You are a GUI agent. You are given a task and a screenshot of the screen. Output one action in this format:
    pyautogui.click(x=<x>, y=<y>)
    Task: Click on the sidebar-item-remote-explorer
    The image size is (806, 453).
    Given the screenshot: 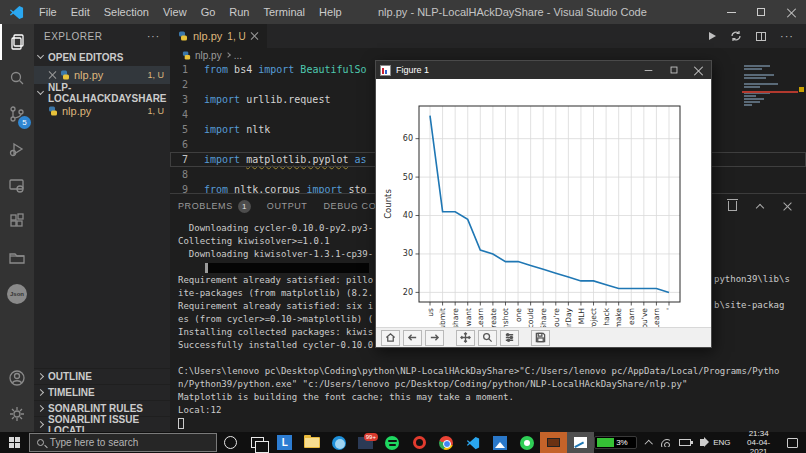 What is the action you would take?
    pyautogui.click(x=17, y=186)
    